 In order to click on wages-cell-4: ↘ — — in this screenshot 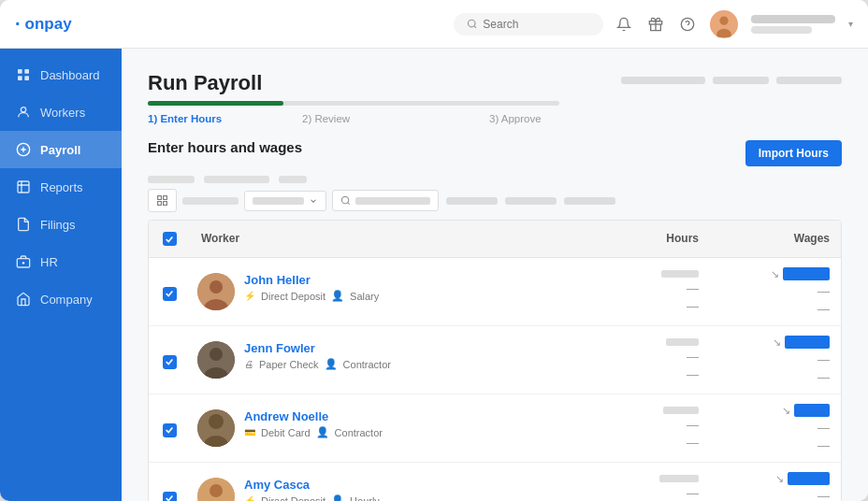, I will do `click(775, 486)`.